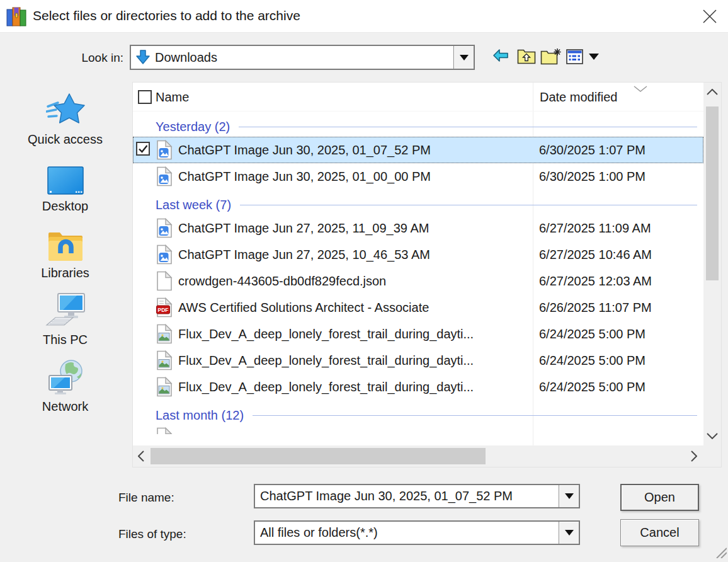 Image resolution: width=728 pixels, height=562 pixels. What do you see at coordinates (16, 16) in the screenshot?
I see `winrar-logo-icon` at bounding box center [16, 16].